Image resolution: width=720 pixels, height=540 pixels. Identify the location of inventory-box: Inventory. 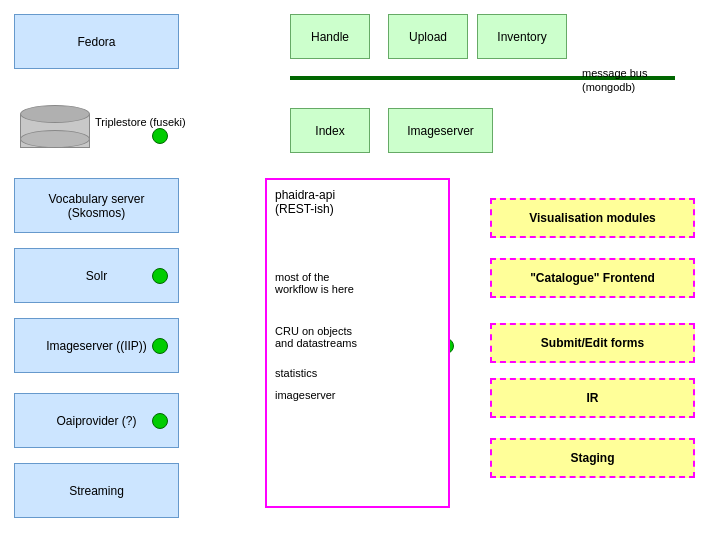
(522, 36).